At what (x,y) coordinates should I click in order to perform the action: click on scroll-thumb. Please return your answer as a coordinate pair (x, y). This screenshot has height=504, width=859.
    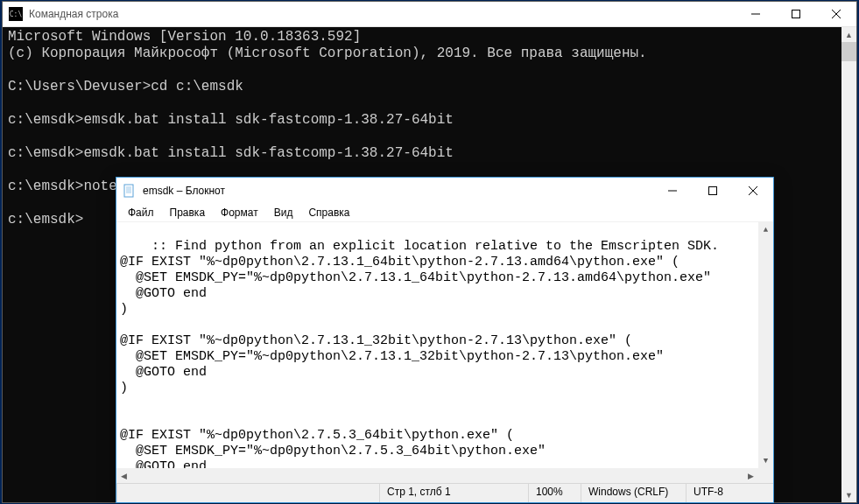
    Looking at the image, I should click on (849, 52).